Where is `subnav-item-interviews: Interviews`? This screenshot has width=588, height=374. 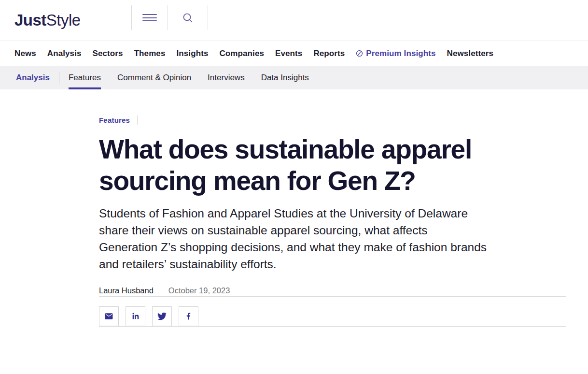 subnav-item-interviews: Interviews is located at coordinates (226, 77).